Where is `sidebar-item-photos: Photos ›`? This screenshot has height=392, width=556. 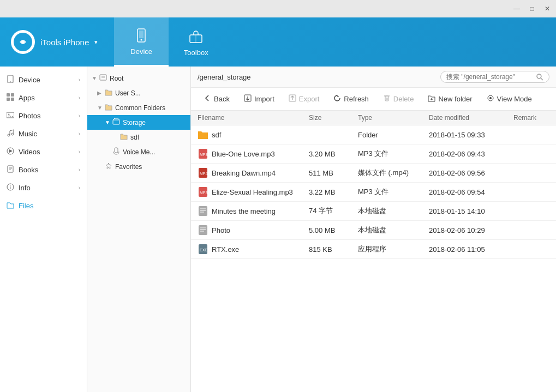
sidebar-item-photos: Photos › is located at coordinates (44, 116).